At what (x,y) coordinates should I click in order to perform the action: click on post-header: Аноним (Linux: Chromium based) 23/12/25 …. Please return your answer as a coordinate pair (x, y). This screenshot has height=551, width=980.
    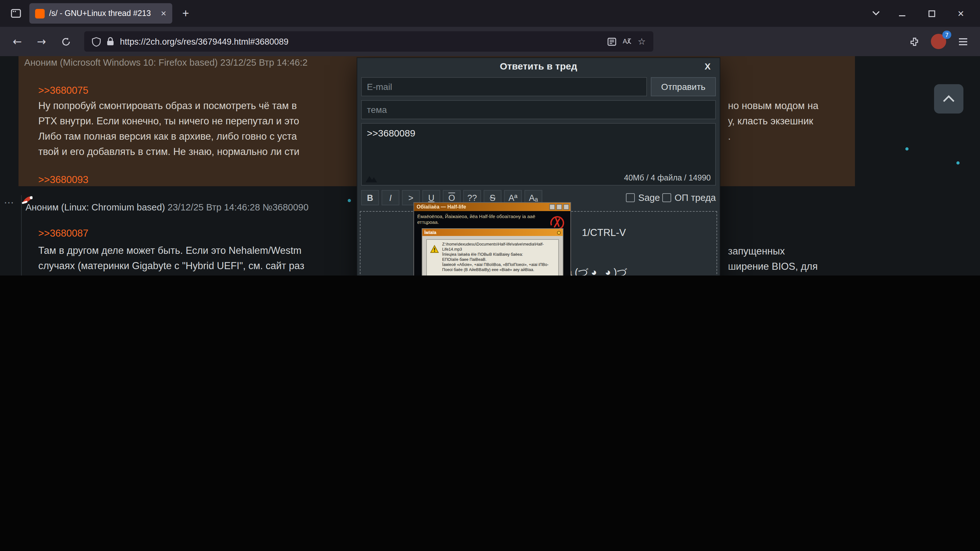
    Looking at the image, I should click on (167, 207).